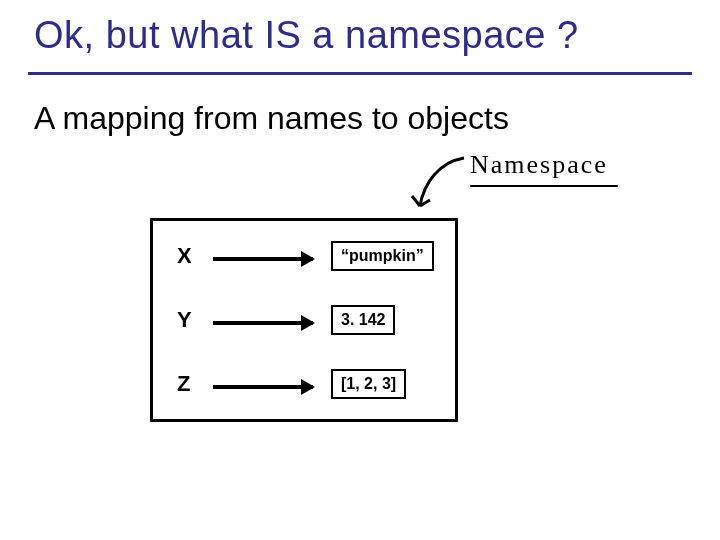 The height and width of the screenshot is (540, 720). Describe the element at coordinates (368, 384) in the screenshot. I see `value-box: [1, 2, 3]` at that location.